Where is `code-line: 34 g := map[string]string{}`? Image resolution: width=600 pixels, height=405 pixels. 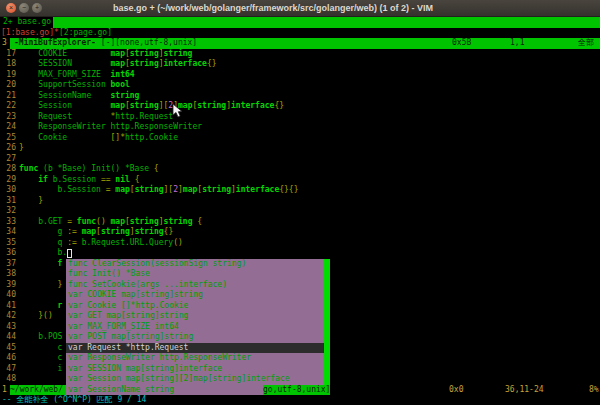 code-line: 34 g := map[string]string{} is located at coordinates (300, 232).